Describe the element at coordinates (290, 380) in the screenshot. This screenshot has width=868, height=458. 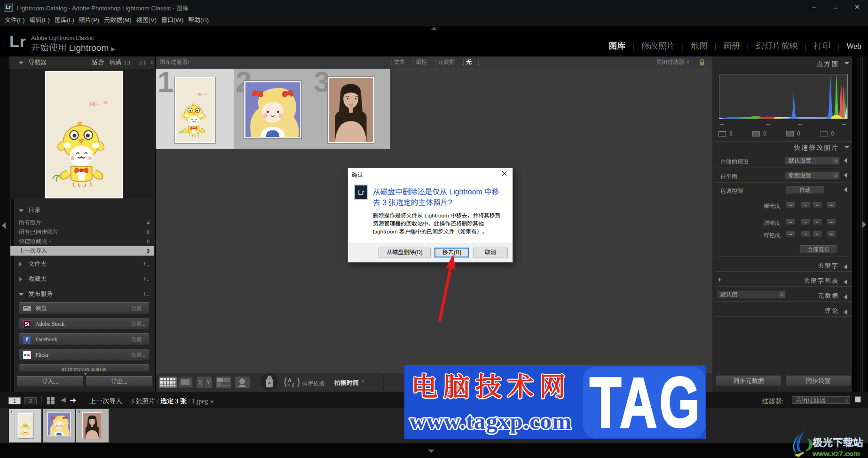
I see `svg-text: A` at that location.